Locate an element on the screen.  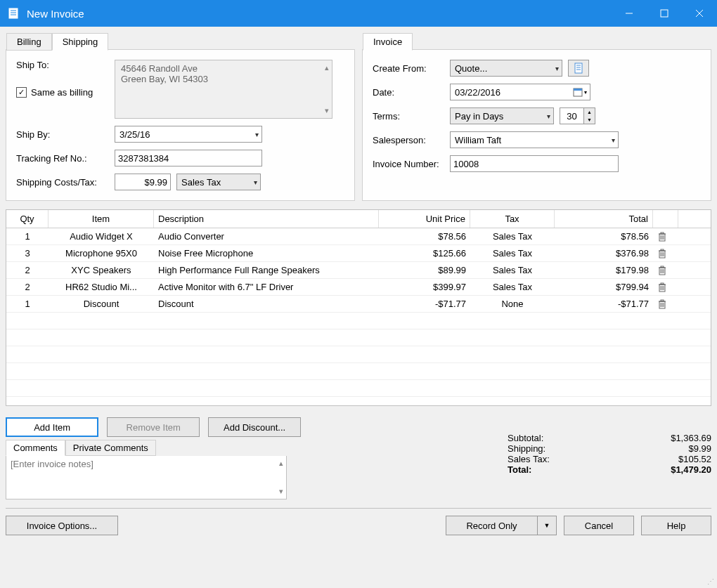
ship-to-label: Ship To: is located at coordinates (65, 65).